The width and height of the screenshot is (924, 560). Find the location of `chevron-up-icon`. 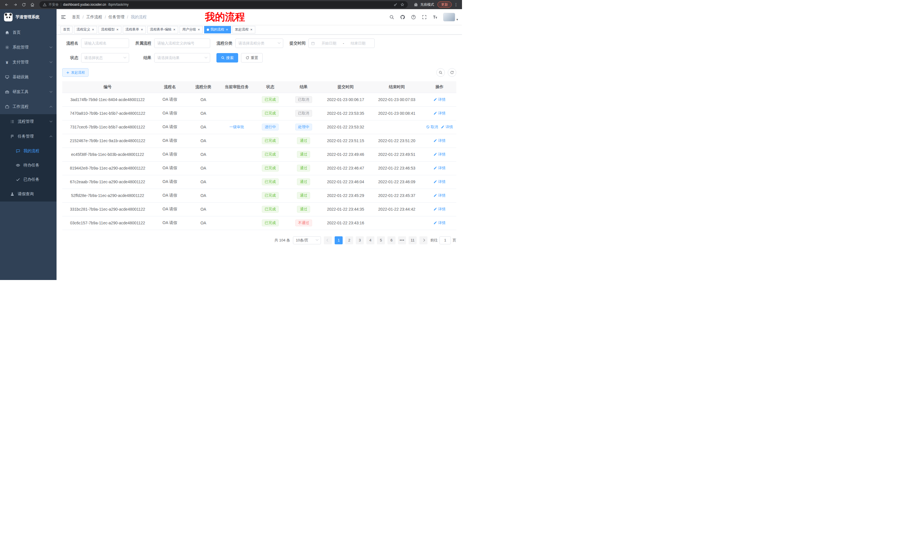

chevron-up-icon is located at coordinates (51, 137).